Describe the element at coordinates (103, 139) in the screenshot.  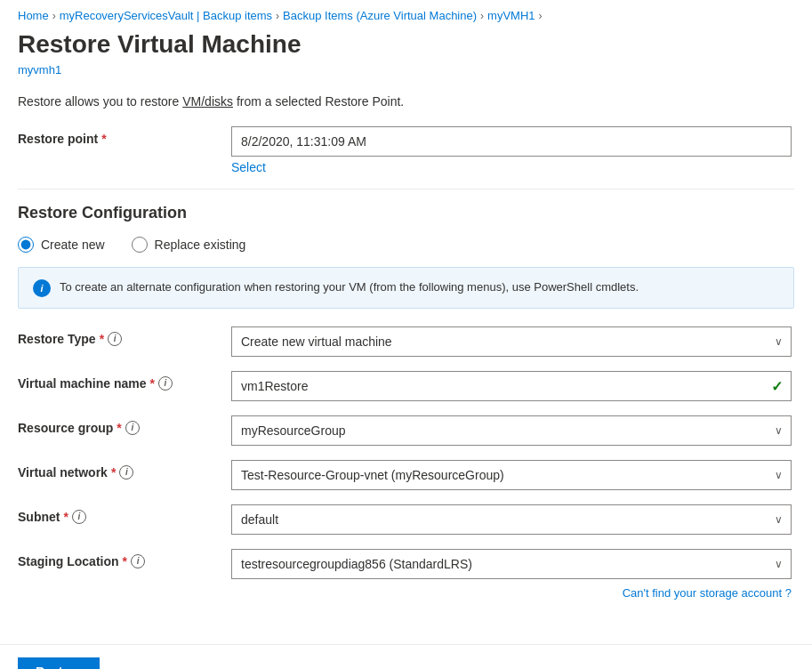
I see `restore-point-required: *` at that location.